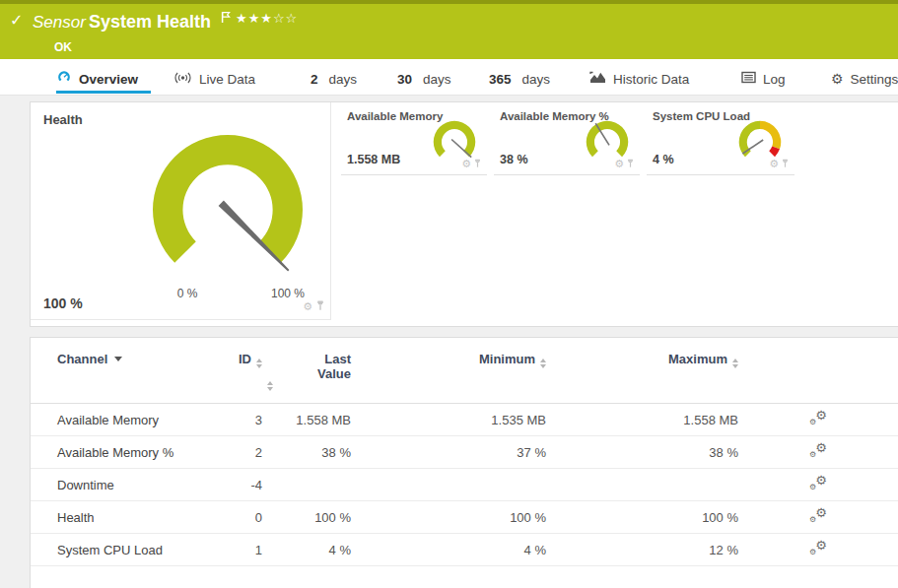 The width and height of the screenshot is (898, 588). I want to click on tab-number: 30, so click(404, 79).